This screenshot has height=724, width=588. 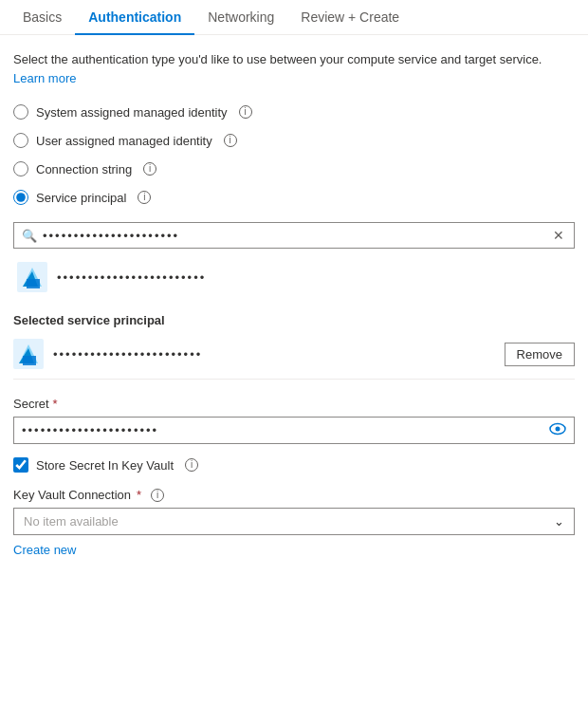 What do you see at coordinates (230, 140) in the screenshot?
I see `user-assigned-info-icon: i` at bounding box center [230, 140].